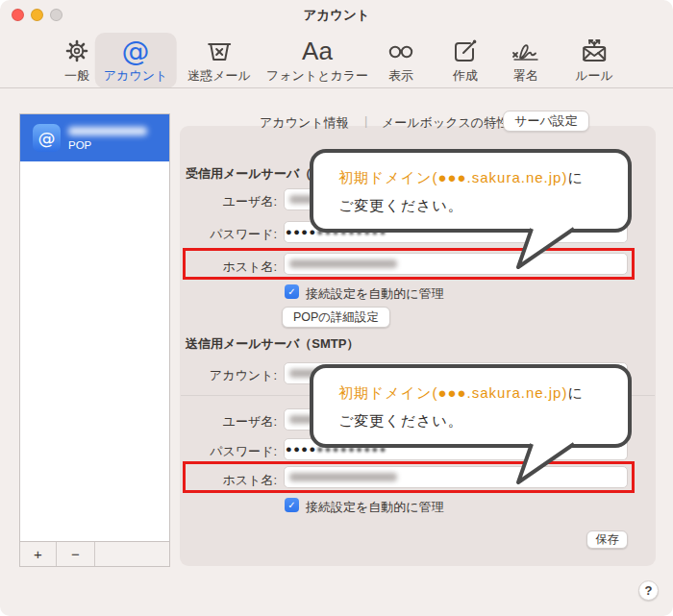  Describe the element at coordinates (465, 51) in the screenshot. I see `compose-icon` at that location.